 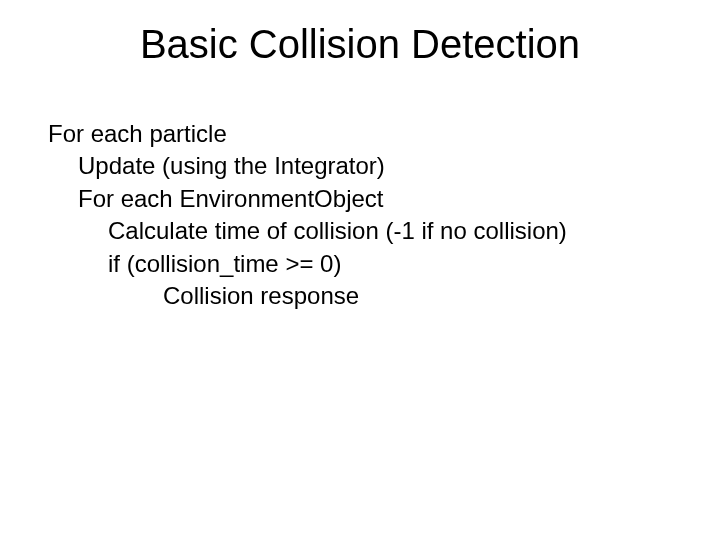 I want to click on pseudocode-line: Calculate time of collision (-1 if no co…, so click(x=393, y=231).